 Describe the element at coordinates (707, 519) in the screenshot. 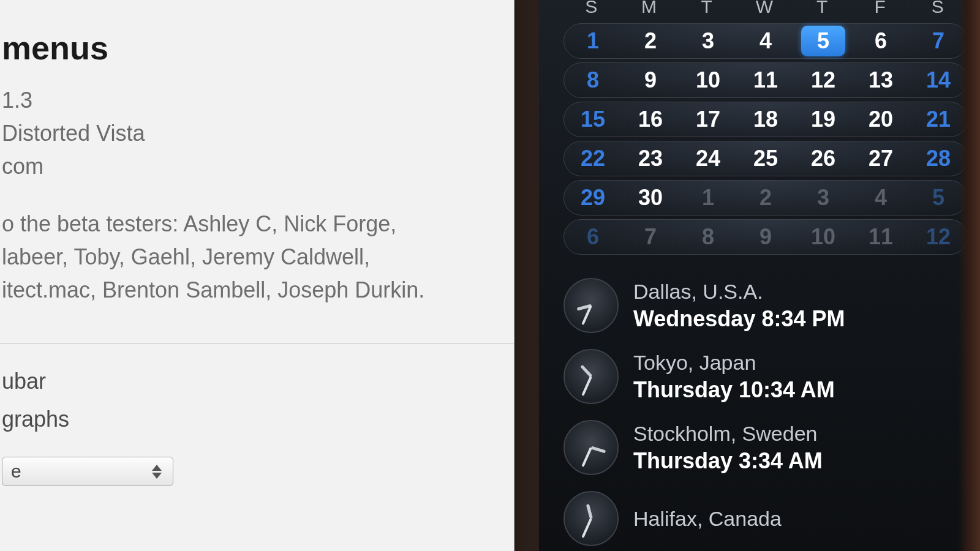

I see `clock-location: Halifax, Canada` at that location.